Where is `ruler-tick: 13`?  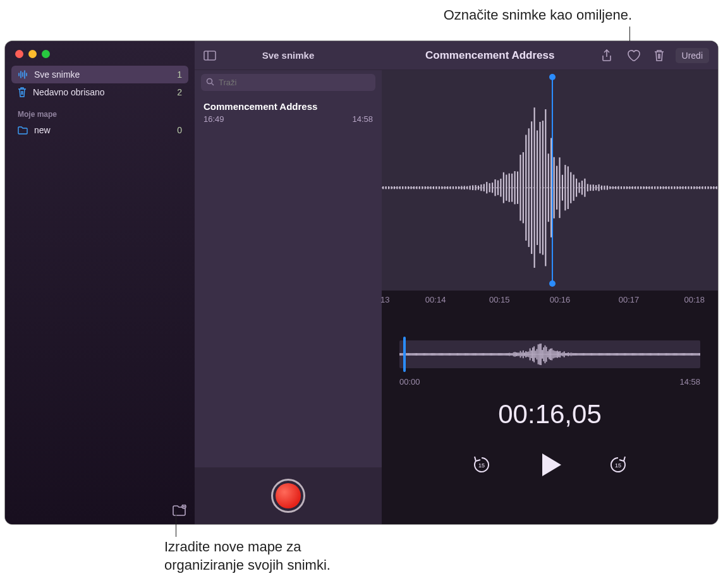 ruler-tick: 13 is located at coordinates (385, 299).